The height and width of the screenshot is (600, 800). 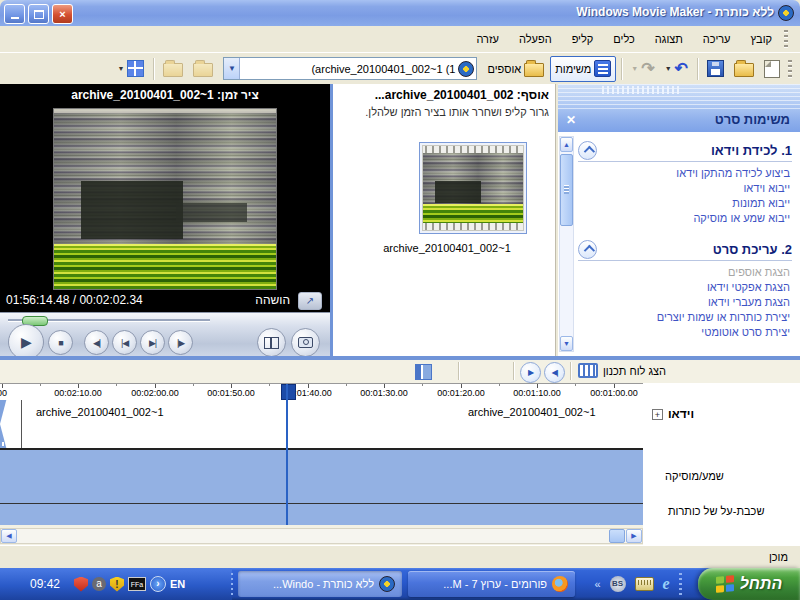 I want to click on taskbar-clock: 09:42, so click(x=45, y=584).